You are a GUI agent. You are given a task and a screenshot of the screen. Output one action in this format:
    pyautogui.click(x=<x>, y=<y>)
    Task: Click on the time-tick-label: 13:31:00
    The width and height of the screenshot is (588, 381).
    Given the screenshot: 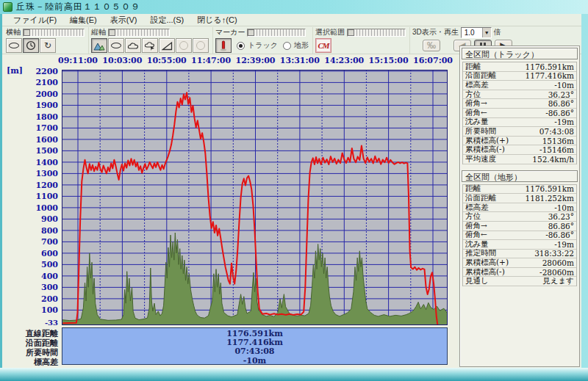 What is the action you would take?
    pyautogui.click(x=300, y=60)
    